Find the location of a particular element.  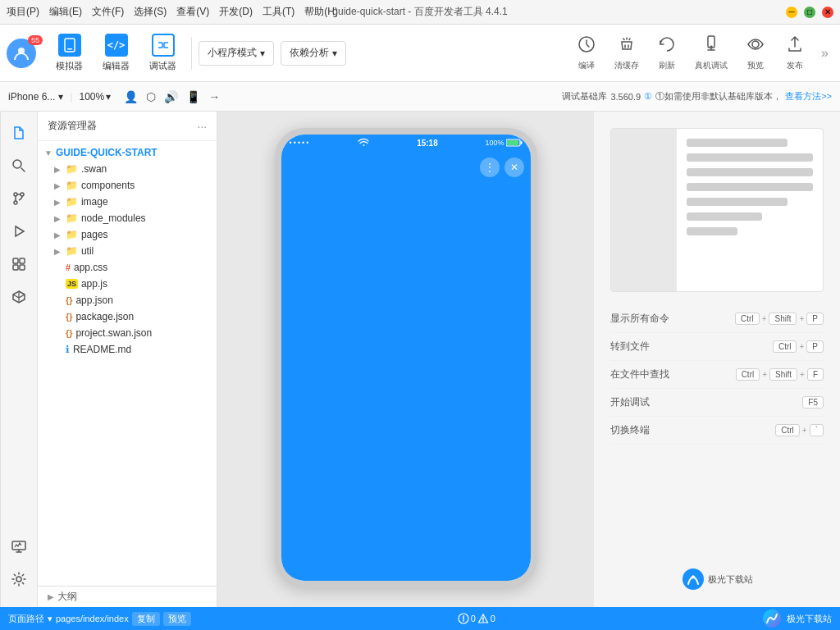

publish-label: 发布 is located at coordinates (795, 66).